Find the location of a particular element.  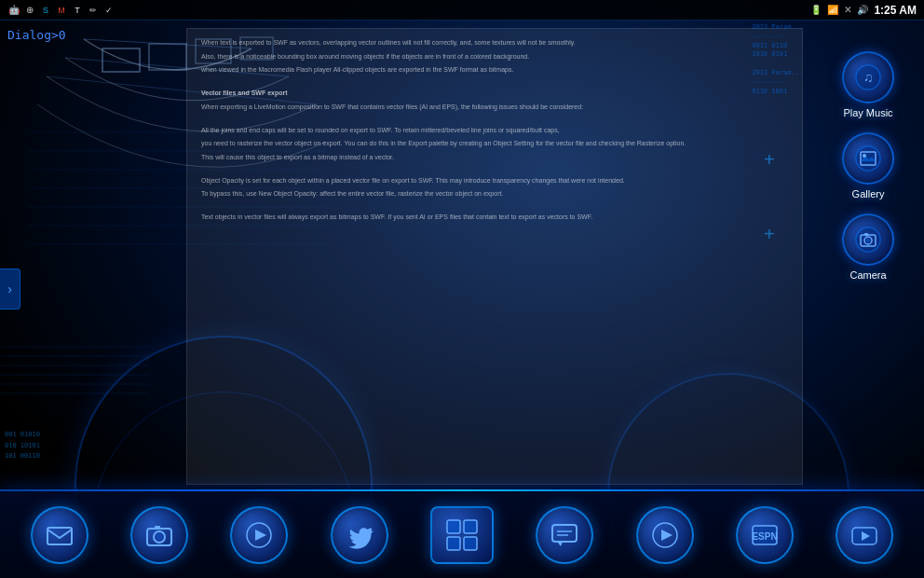

gallery-label: Gallery is located at coordinates (868, 194).